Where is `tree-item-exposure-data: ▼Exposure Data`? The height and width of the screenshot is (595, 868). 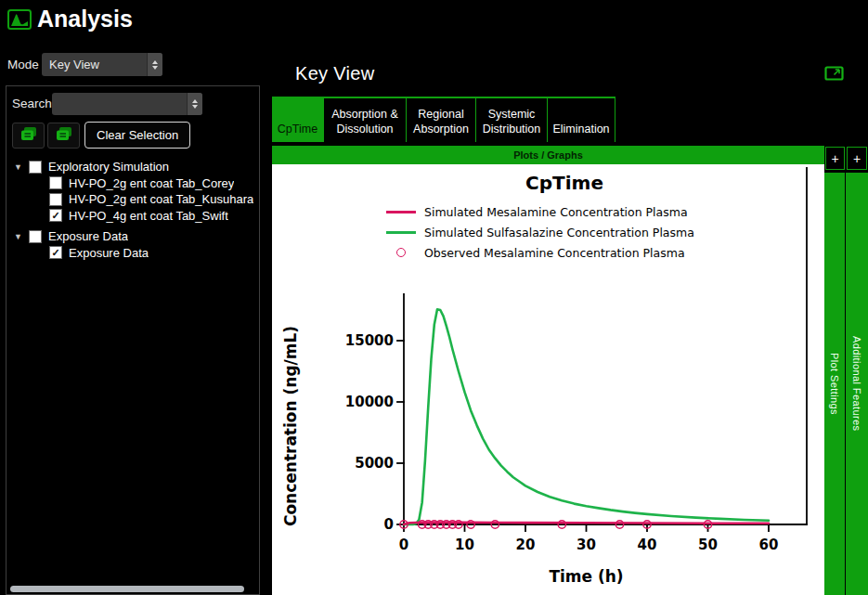 tree-item-exposure-data: ▼Exposure Data is located at coordinates (132, 237).